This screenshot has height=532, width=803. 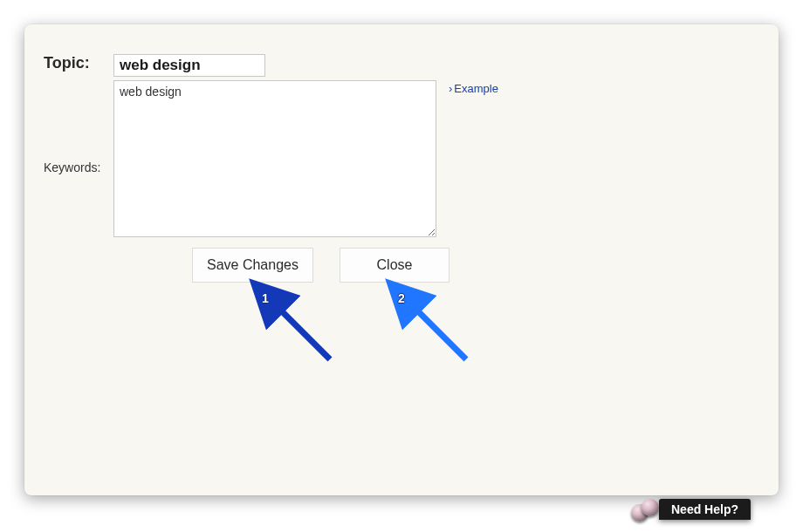 What do you see at coordinates (402, 298) in the screenshot?
I see `annotation-number-2: 2` at bounding box center [402, 298].